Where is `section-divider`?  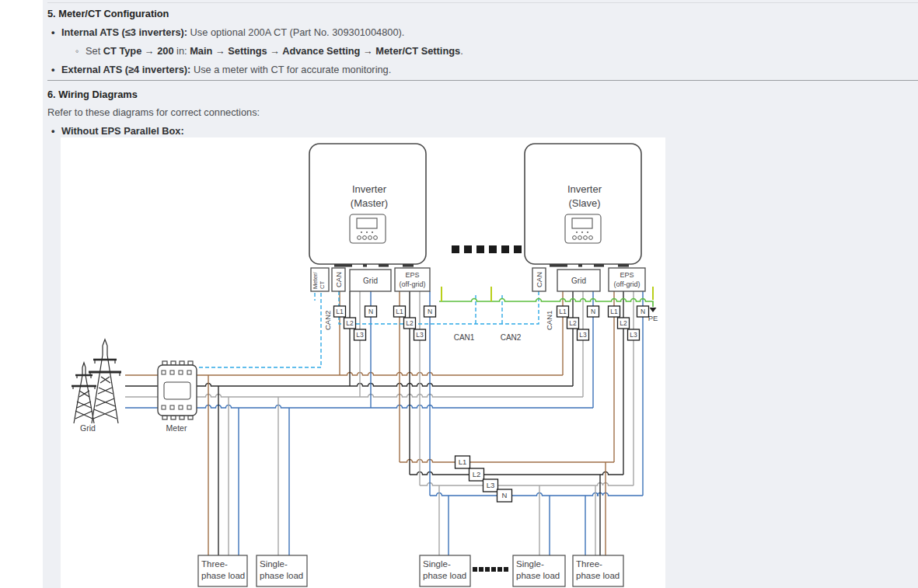 section-divider is located at coordinates (483, 81).